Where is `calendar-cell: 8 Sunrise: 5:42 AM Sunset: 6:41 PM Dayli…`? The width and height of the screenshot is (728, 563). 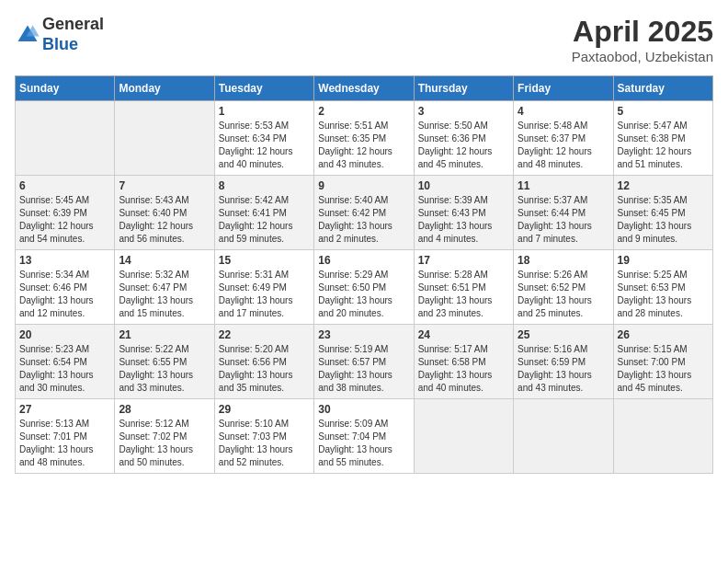
calendar-cell: 8 Sunrise: 5:42 AM Sunset: 6:41 PM Dayli… is located at coordinates (264, 213).